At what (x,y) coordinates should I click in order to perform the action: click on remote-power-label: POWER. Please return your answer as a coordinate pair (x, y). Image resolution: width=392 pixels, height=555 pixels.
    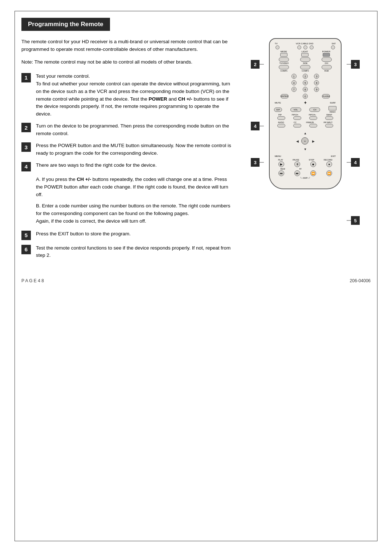
    Looking at the image, I should click on (326, 52).